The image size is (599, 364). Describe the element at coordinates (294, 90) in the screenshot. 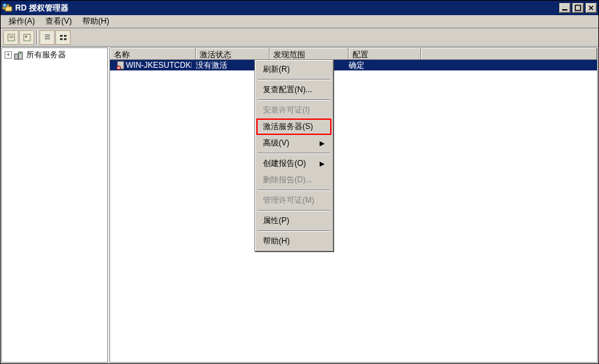

I see `cm-review-config: 复查配置(N)...` at that location.